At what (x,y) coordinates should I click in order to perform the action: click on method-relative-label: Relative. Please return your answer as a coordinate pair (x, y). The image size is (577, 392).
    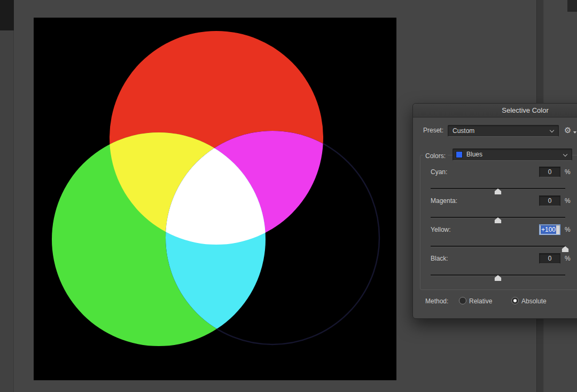
    Looking at the image, I should click on (481, 301).